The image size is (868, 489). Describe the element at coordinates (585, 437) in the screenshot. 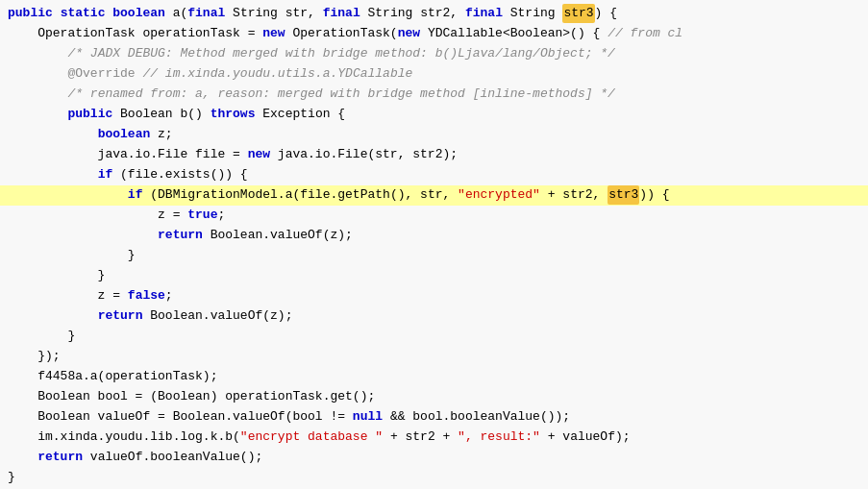

I see `code-segment: + valueOf);` at that location.